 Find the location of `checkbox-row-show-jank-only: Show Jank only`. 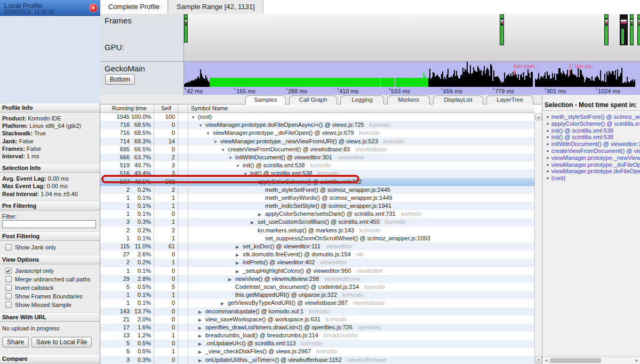

checkbox-row-show-jank-only: Show Jank only is located at coordinates (50, 247).